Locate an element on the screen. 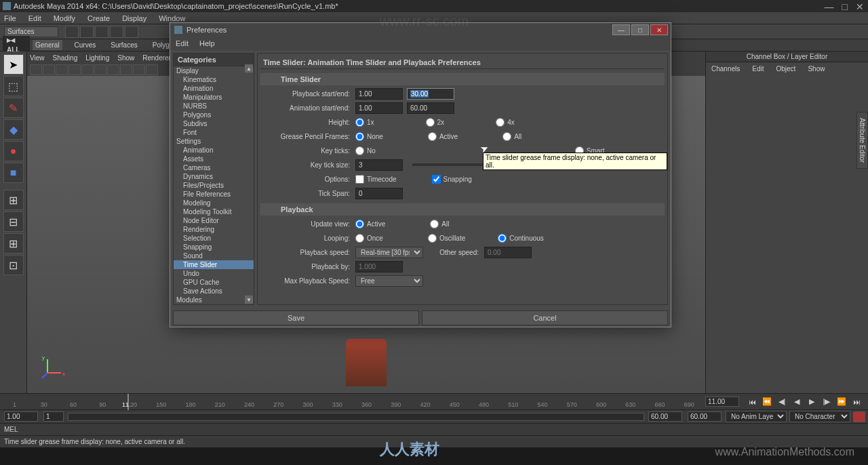 Image resolution: width=868 pixels, height=465 pixels. playback-end-field is located at coordinates (665, 416).